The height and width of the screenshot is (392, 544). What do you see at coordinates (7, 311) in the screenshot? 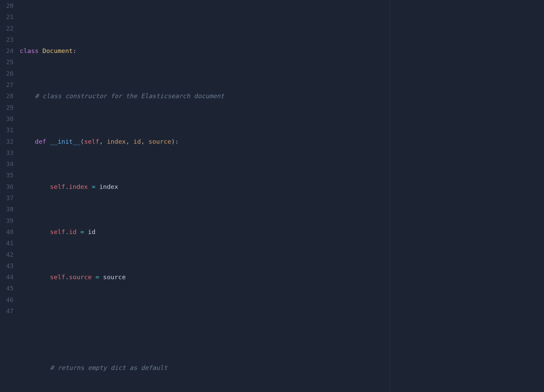
I see `line-number: 47` at bounding box center [7, 311].